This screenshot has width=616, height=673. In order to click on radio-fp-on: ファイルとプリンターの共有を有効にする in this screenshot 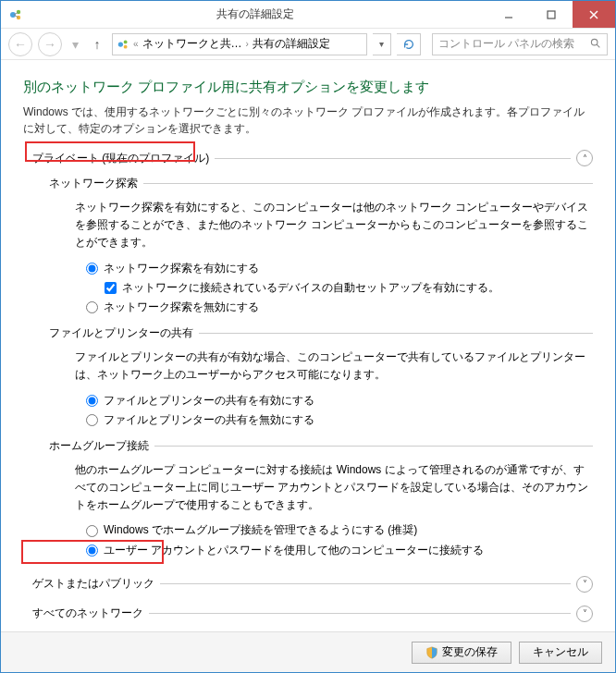, I will do `click(339, 401)`.